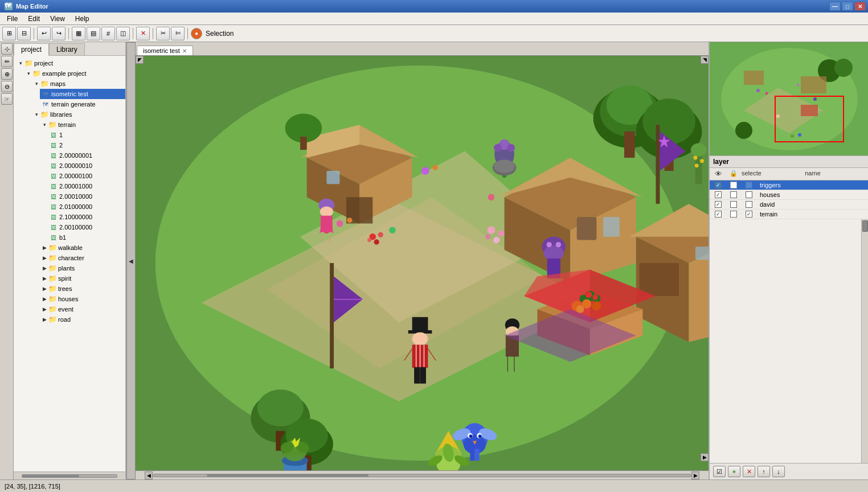 This screenshot has width=868, height=492. What do you see at coordinates (705, 457) in the screenshot?
I see `map-nav-scroll-right: ▶` at bounding box center [705, 457].